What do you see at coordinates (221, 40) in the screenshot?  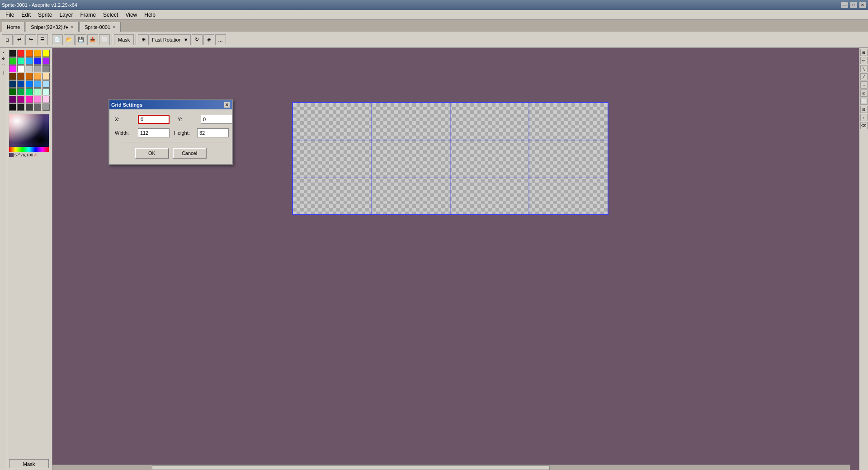 I see `more-button: …` at bounding box center [221, 40].